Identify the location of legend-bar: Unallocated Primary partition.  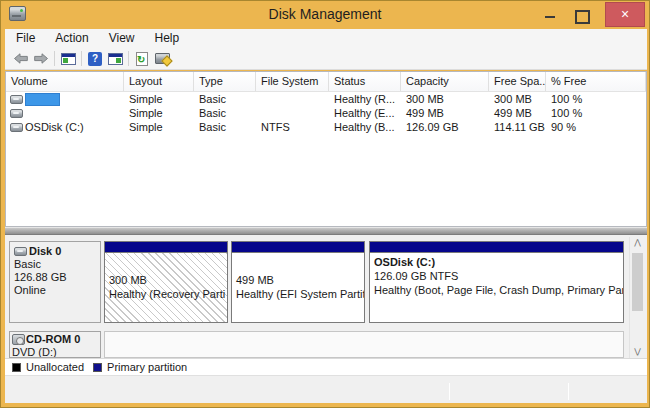
(326, 366).